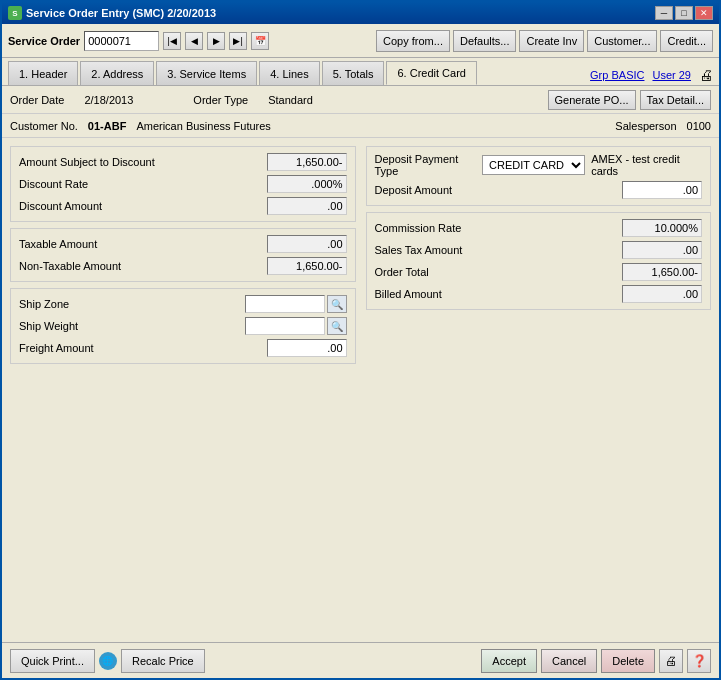 The image size is (721, 680). What do you see at coordinates (307, 184) in the screenshot?
I see `discount-rate-value: .000%` at bounding box center [307, 184].